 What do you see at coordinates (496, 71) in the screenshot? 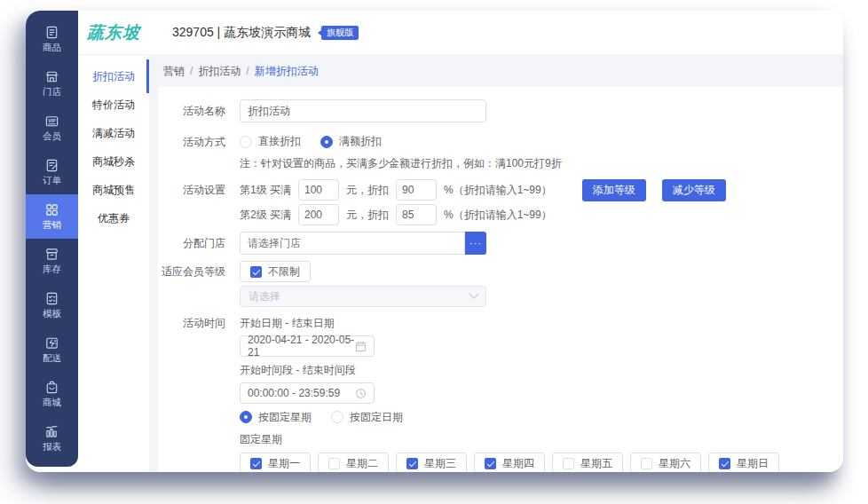
I see `breadcrumb: 营销 / 折扣活动 / 新增折扣活动` at bounding box center [496, 71].